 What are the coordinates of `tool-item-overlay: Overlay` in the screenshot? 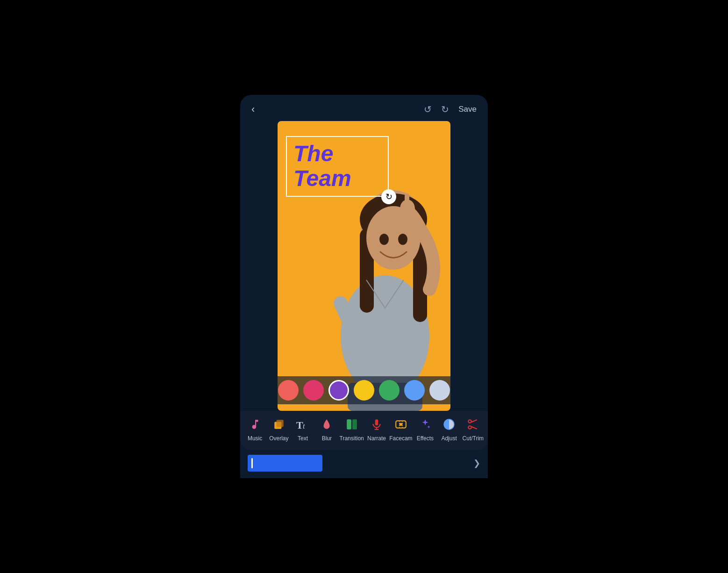 It's located at (279, 430).